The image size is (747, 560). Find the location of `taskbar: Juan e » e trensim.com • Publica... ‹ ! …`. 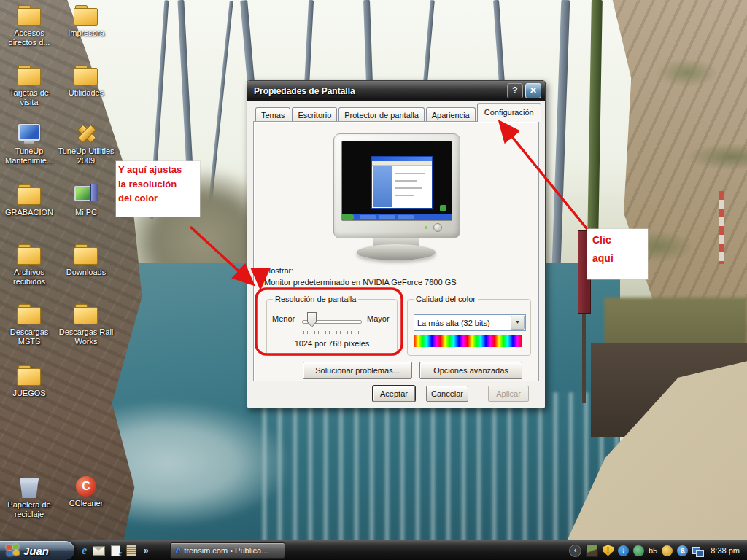

taskbar: Juan e » e trensim.com • Publica... ‹ ! … is located at coordinates (374, 550).